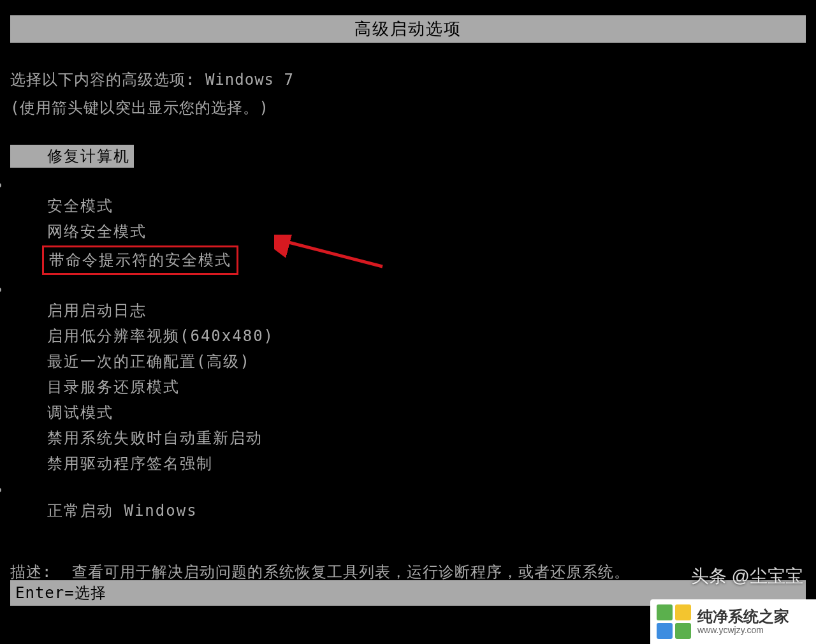  What do you see at coordinates (743, 622) in the screenshot?
I see `logo-text-block: 纯净系统之家 www.ycwjzy.com` at bounding box center [743, 622].